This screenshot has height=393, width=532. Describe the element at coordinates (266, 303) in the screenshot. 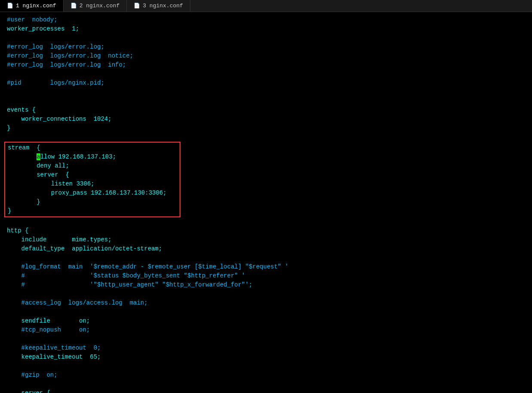

I see `code-line: #access_log logs/access.log main;` at that location.